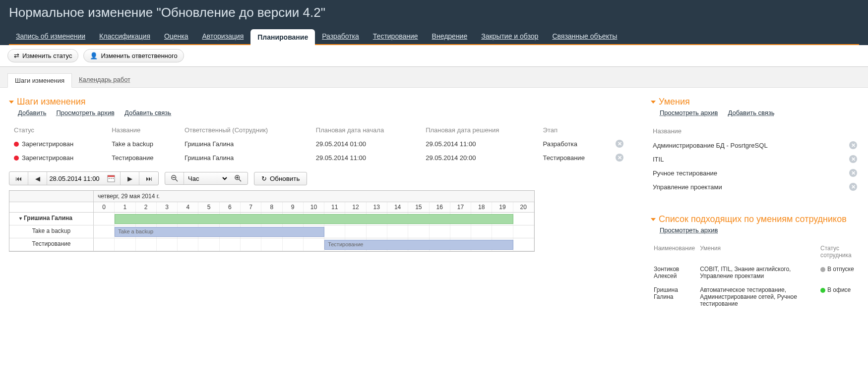  I want to click on col-skill-name: Название, so click(748, 131).